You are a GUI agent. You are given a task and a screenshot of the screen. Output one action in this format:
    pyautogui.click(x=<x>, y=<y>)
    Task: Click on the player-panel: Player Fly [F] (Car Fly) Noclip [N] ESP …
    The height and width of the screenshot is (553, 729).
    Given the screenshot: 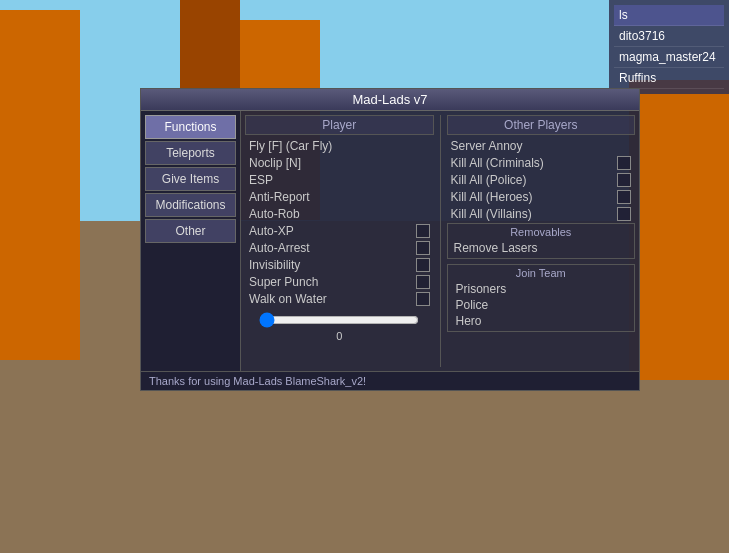 What is the action you would take?
    pyautogui.click(x=340, y=241)
    